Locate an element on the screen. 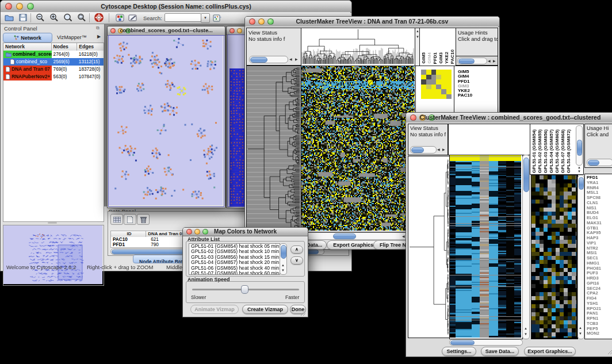  zoom-out-icon is located at coordinates (40, 17).